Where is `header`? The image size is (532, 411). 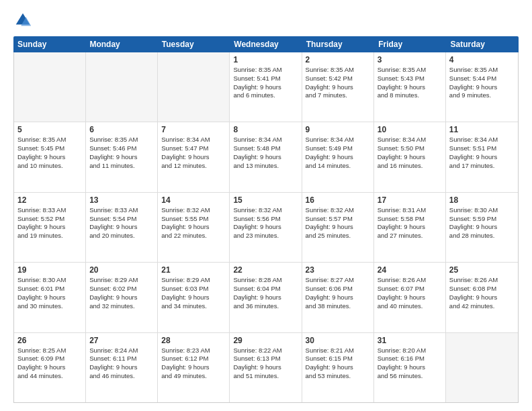 header is located at coordinates (266, 20).